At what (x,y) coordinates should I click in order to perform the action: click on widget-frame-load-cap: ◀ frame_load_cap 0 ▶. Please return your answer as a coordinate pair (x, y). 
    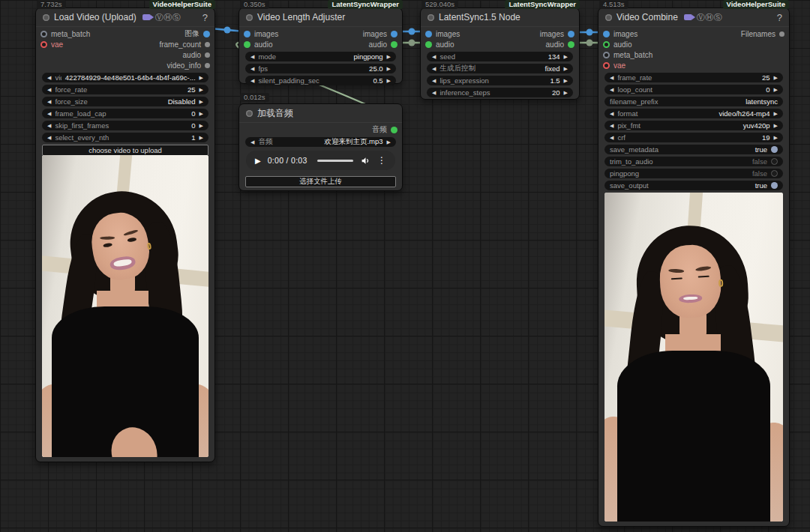
    Looking at the image, I should click on (125, 114).